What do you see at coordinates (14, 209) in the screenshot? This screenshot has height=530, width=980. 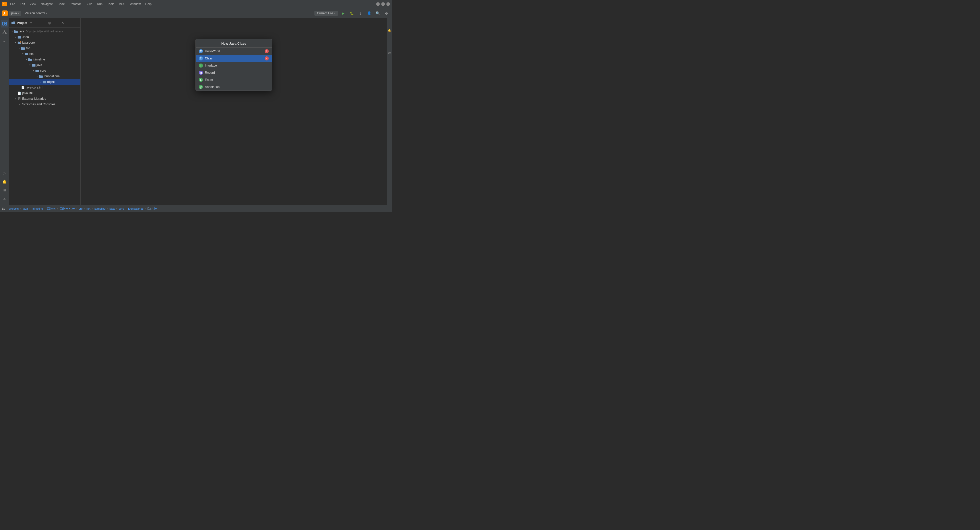 I see `status-projects: projects` at bounding box center [14, 209].